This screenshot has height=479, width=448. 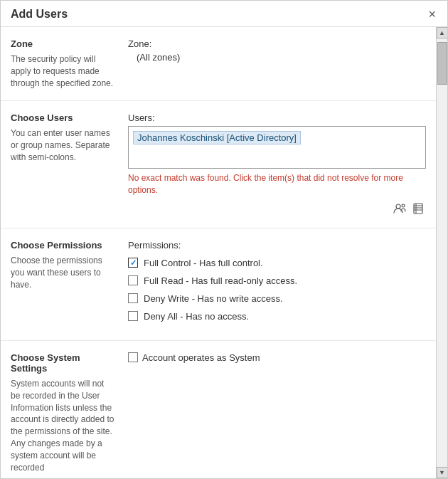 I want to click on system-settings-left: Choose System Settings System accounts w…, so click(x=63, y=413).